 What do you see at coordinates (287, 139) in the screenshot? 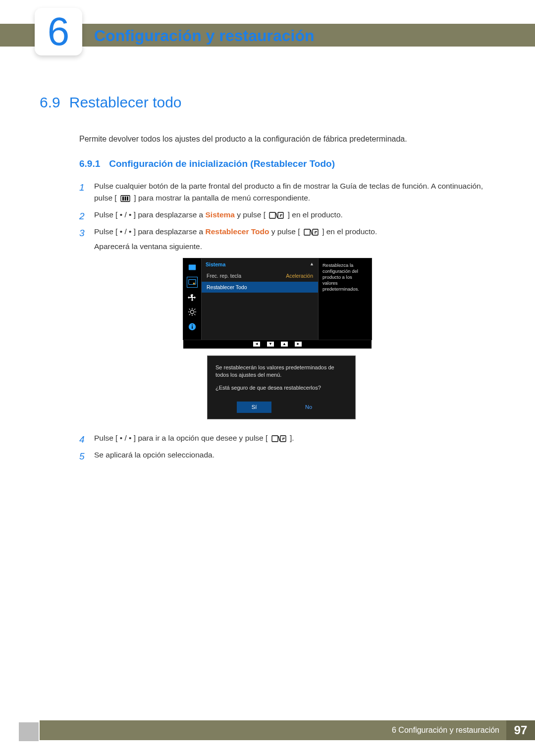
I see `section-intro: Permite devolver todos los ajustes del p…` at bounding box center [287, 139].